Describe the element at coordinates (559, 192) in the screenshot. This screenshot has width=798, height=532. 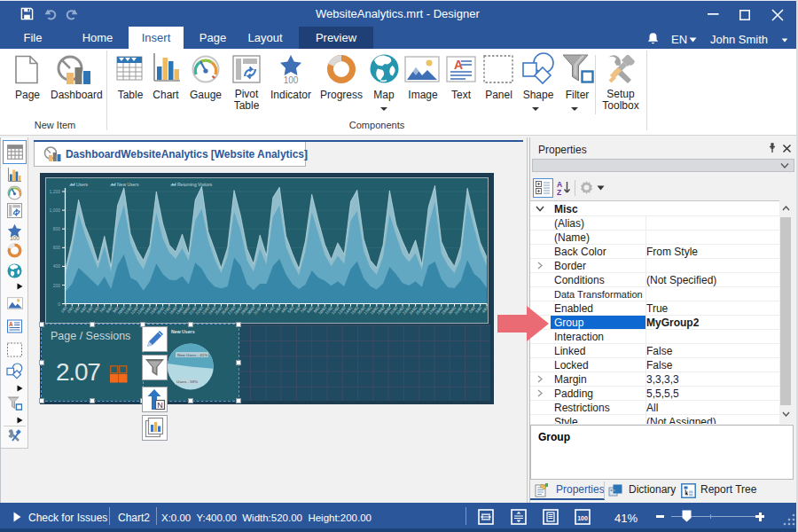
I see `svg-text: Z` at that location.